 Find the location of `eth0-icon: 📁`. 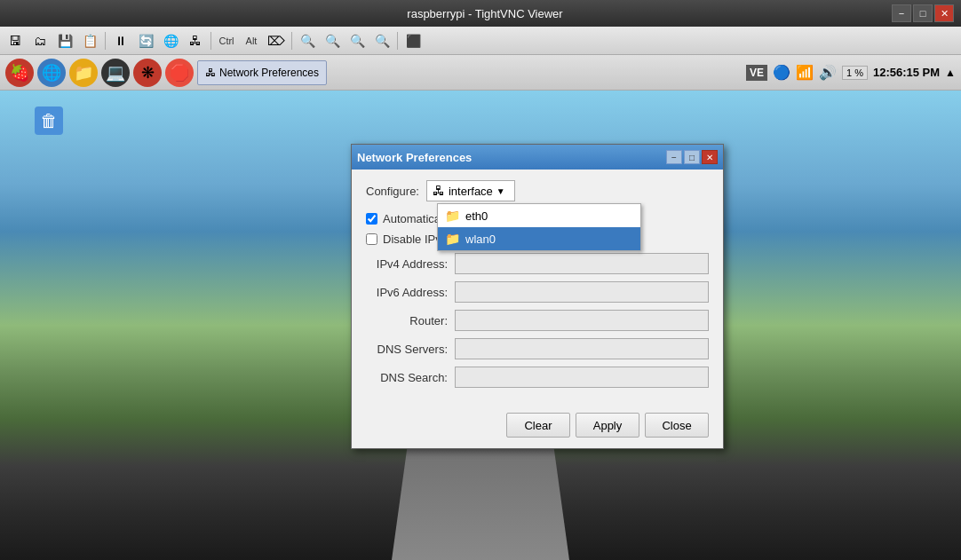

eth0-icon: 📁 is located at coordinates (453, 216).